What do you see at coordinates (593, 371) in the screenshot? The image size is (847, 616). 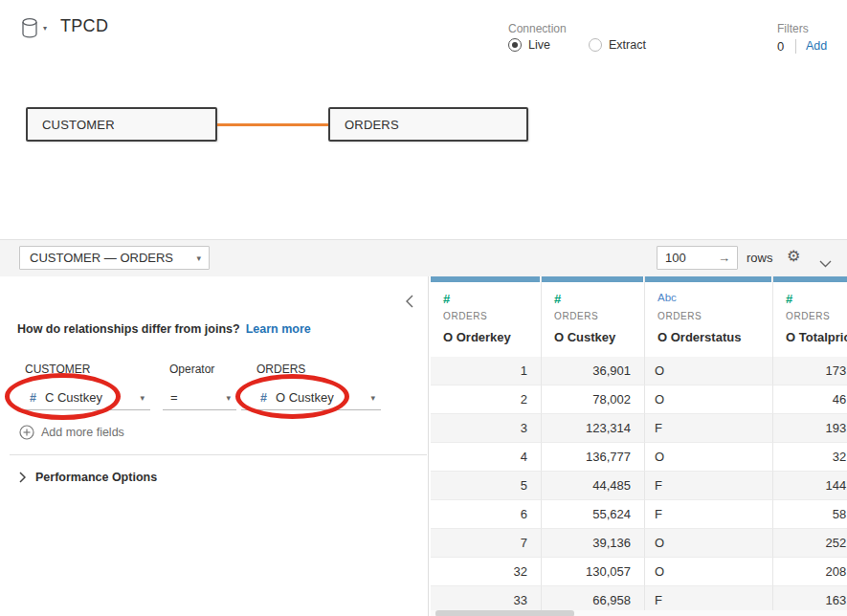 I see `grid-cell: 36,901` at bounding box center [593, 371].